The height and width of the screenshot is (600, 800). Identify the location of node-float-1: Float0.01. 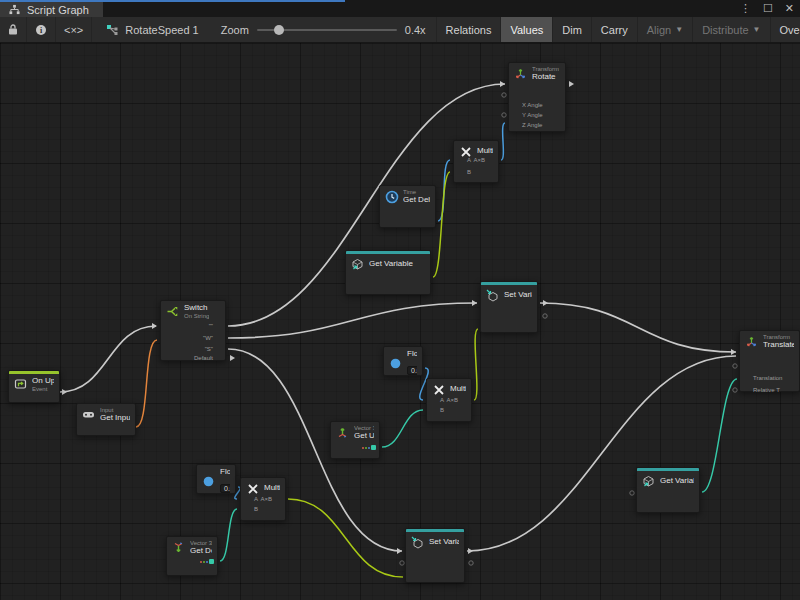
(403, 361).